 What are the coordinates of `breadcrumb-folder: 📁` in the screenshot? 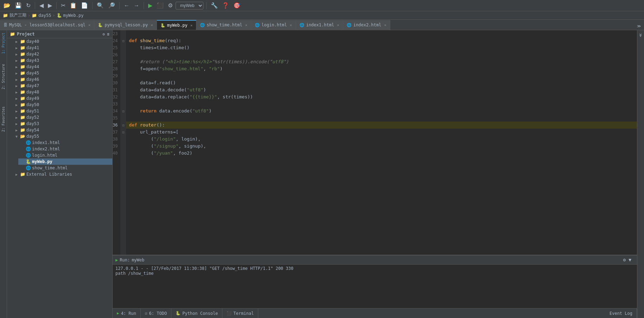 It's located at (34, 15).